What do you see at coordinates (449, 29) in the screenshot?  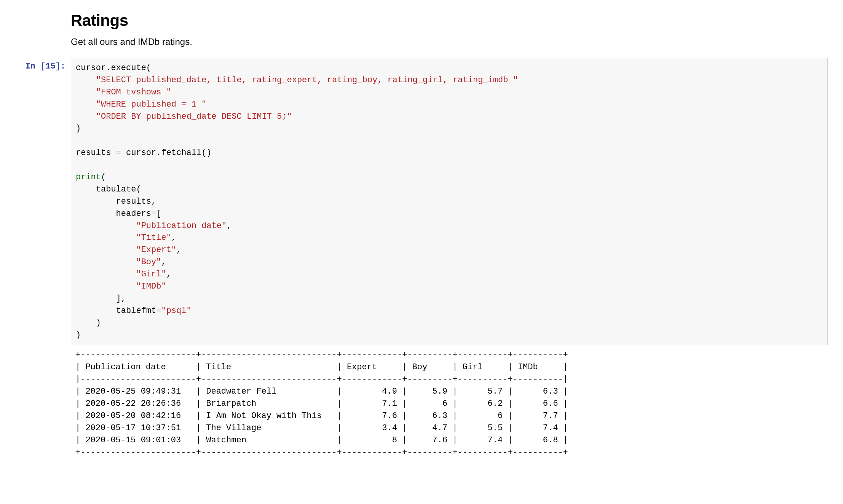 I see `markdown-cell: Ratings Get all ours and IMDb ratings.` at bounding box center [449, 29].